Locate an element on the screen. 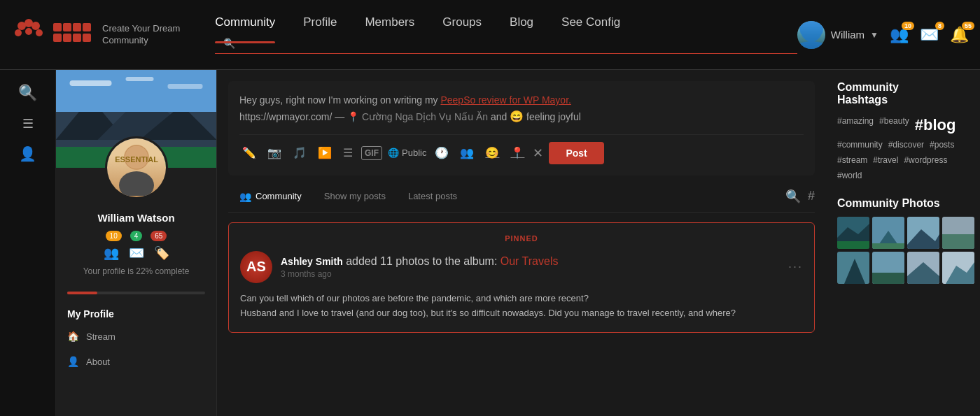 The width and height of the screenshot is (980, 416). location-pin-icon: 📍 is located at coordinates (517, 152).